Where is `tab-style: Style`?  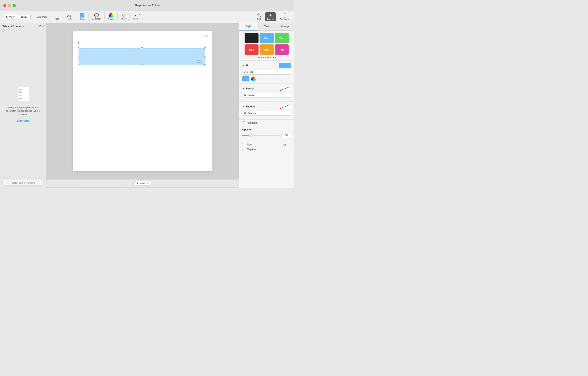 tab-style: Style is located at coordinates (248, 27).